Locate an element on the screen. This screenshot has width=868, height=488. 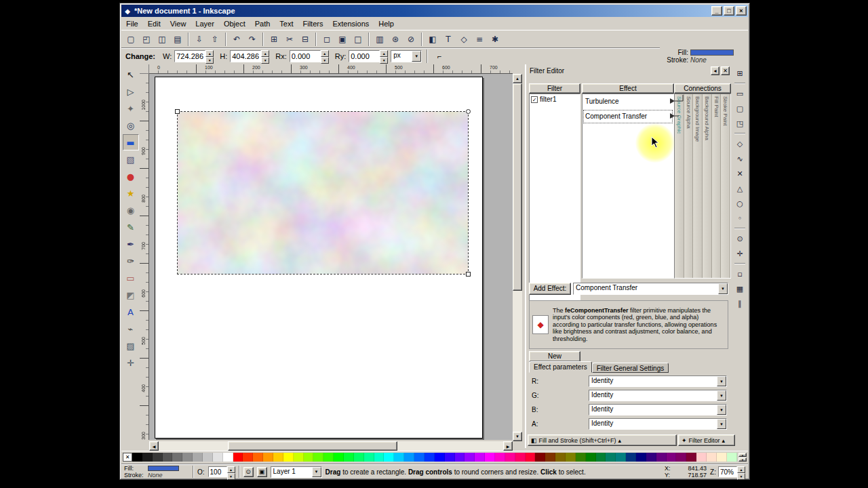
opacity-stepper: ▲▼ is located at coordinates (222, 472).